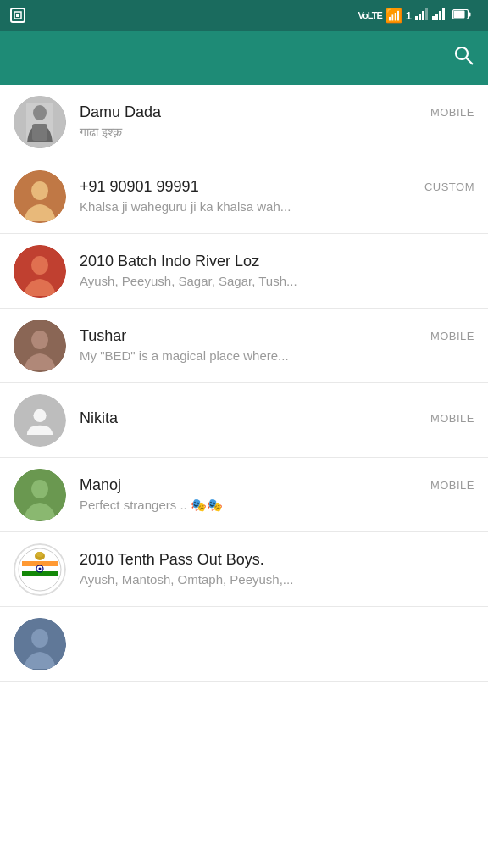 This screenshot has width=488, height=868. I want to click on search-button, so click(463, 58).